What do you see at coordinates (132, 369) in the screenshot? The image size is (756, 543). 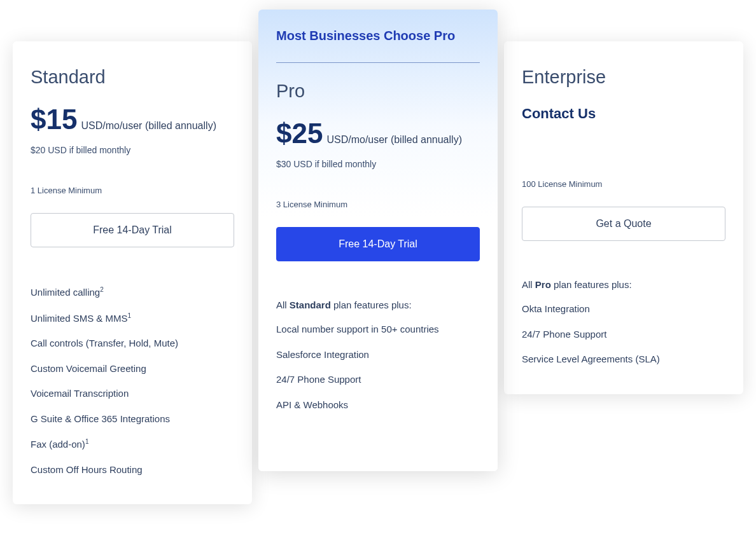 I see `feature-item: Custom Voicemail Greeting` at bounding box center [132, 369].